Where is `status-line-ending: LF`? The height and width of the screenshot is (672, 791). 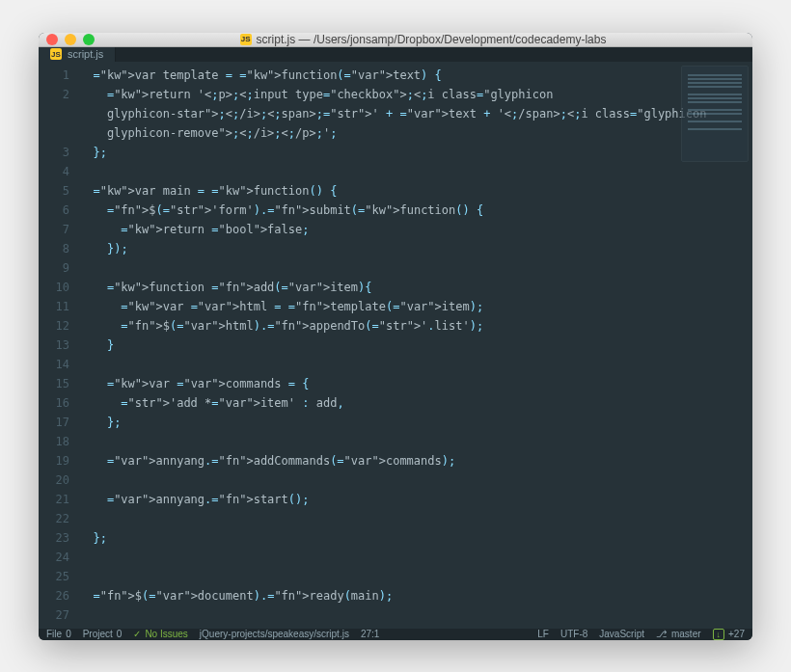 status-line-ending: LF is located at coordinates (543, 634).